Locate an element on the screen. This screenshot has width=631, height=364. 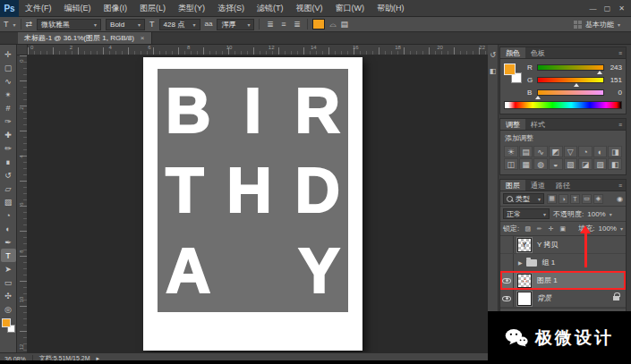
red-channel-slider is located at coordinates (571, 68).